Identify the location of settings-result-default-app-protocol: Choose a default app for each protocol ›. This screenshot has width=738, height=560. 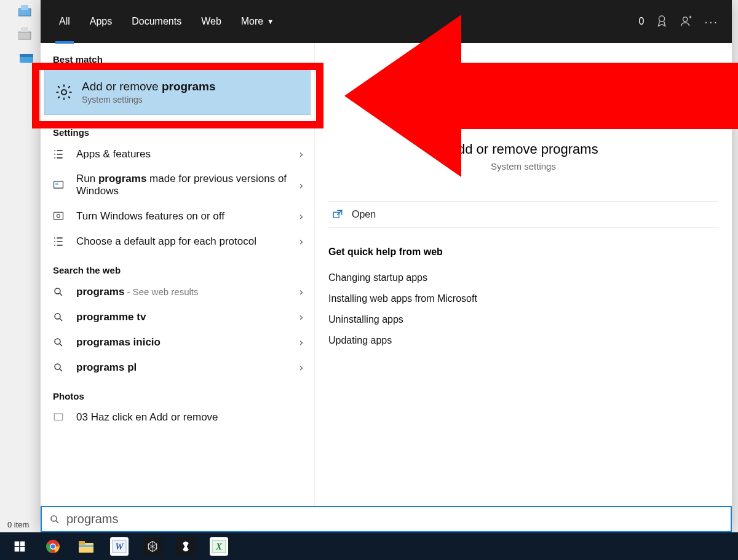
(177, 241).